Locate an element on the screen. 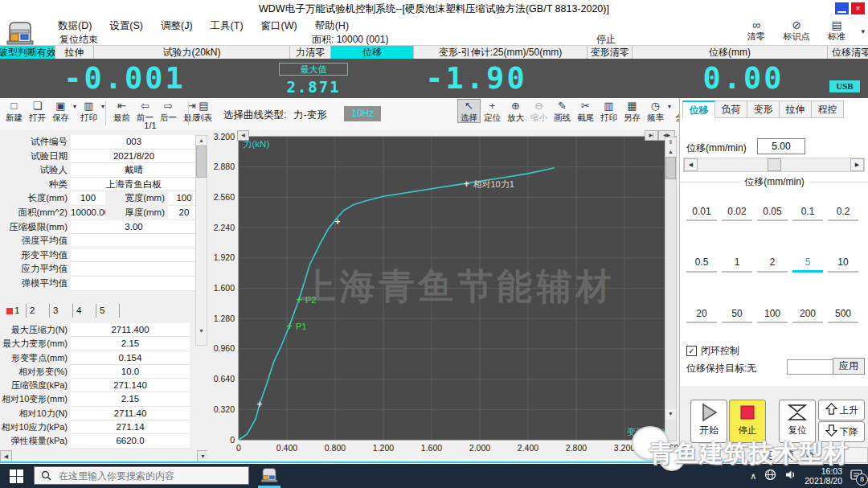 Image resolution: width=868 pixels, height=488 pixels. slider-left-icon: ◀ is located at coordinates (691, 165).